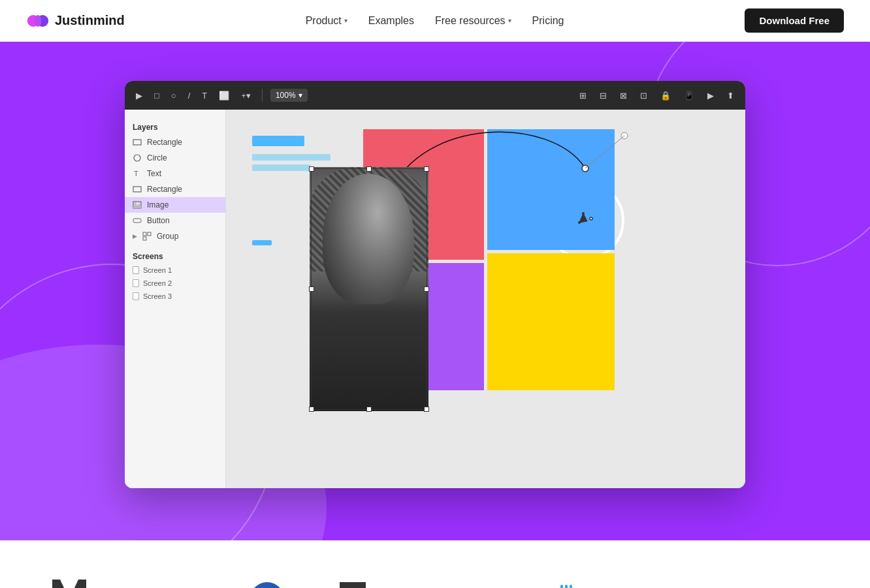 The width and height of the screenshot is (870, 588). I want to click on nav-examples: Examples, so click(391, 21).